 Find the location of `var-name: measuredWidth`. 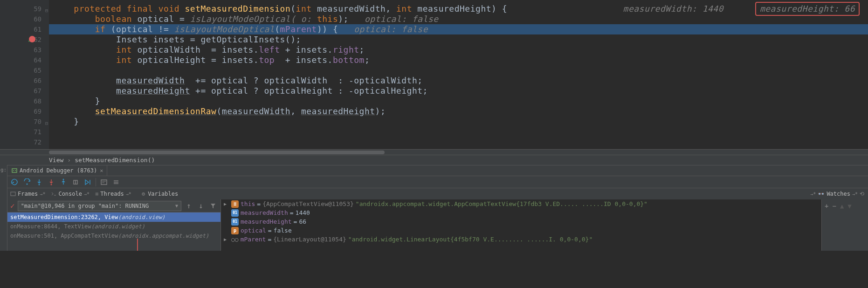

var-name: measuredWidth is located at coordinates (264, 213).